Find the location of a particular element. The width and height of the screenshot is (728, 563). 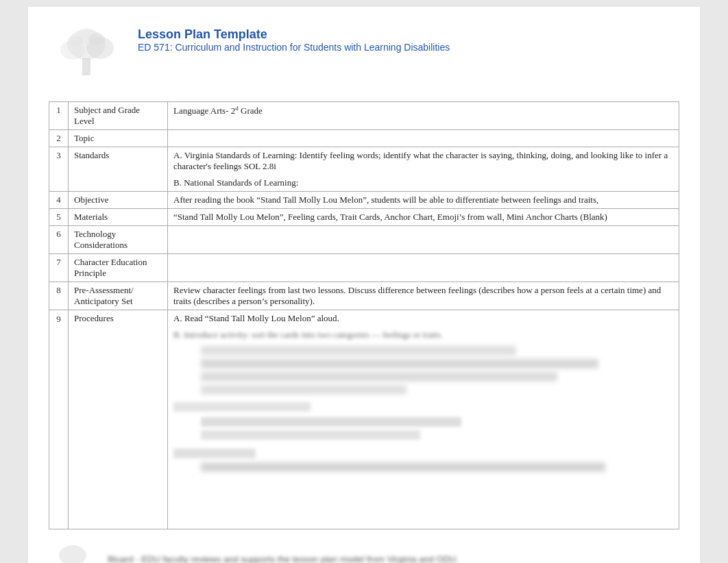

page-title: Lesson Plan Template is located at coordinates (293, 34).